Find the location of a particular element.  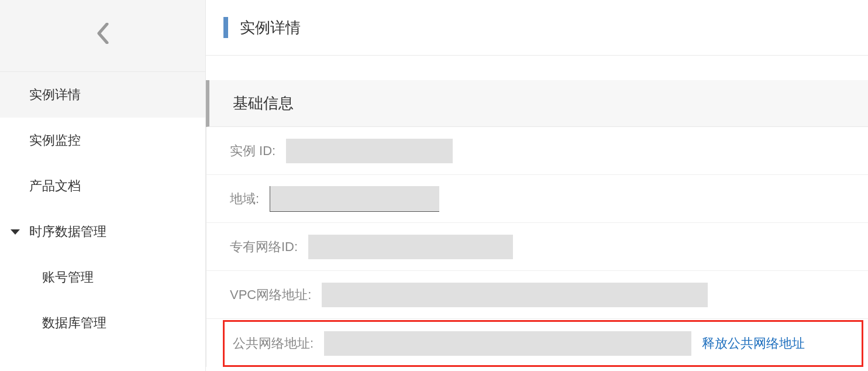

sidebar-item-label: 实例监控 is located at coordinates (55, 140).